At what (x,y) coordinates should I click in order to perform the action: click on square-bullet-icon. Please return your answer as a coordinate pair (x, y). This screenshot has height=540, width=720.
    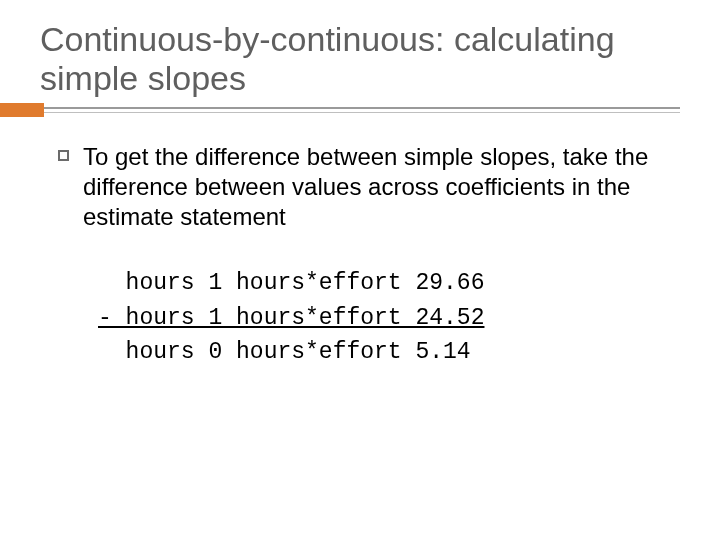
    Looking at the image, I should click on (64, 156).